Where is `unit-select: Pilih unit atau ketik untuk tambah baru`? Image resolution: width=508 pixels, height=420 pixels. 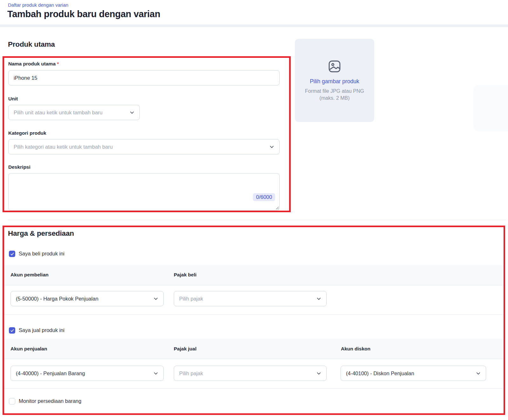
unit-select: Pilih unit atau ketik untuk tambah baru is located at coordinates (74, 112).